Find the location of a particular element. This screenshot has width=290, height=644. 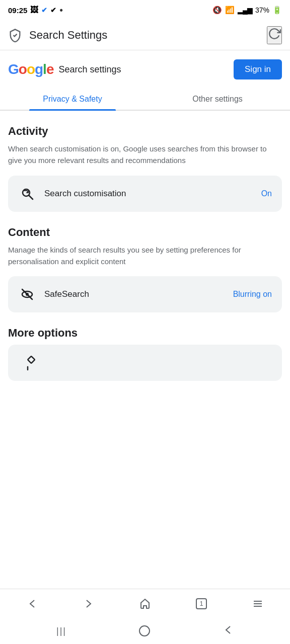

time-display: 09:25 is located at coordinates (18, 10).